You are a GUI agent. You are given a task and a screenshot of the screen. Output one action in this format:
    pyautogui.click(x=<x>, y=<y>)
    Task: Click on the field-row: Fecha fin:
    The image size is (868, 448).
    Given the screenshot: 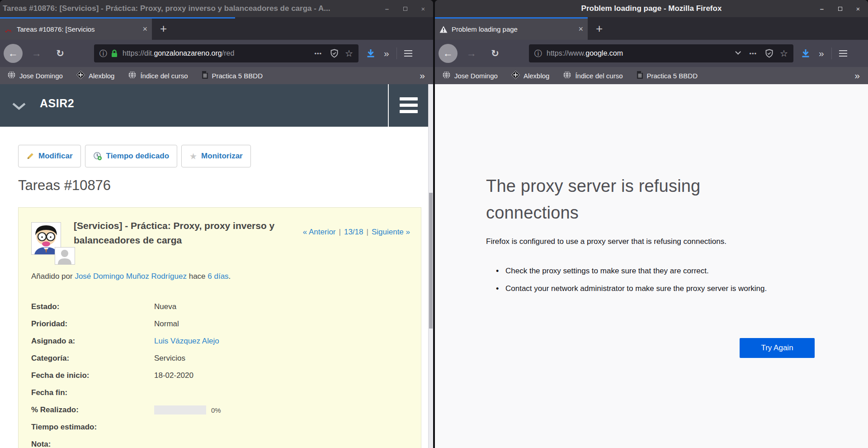 What is the action you would take?
    pyautogui.click(x=126, y=393)
    